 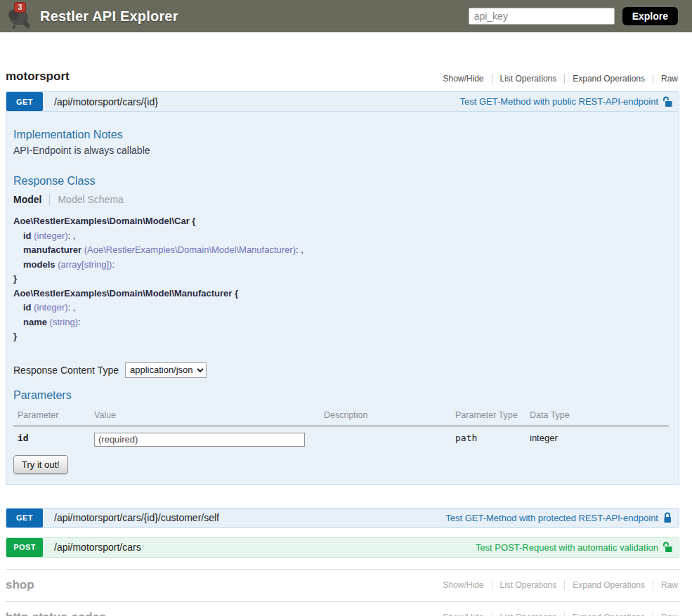 What do you see at coordinates (559, 101) in the screenshot?
I see `access-info-label: Test GET-Method with public REST-API-end…` at bounding box center [559, 101].